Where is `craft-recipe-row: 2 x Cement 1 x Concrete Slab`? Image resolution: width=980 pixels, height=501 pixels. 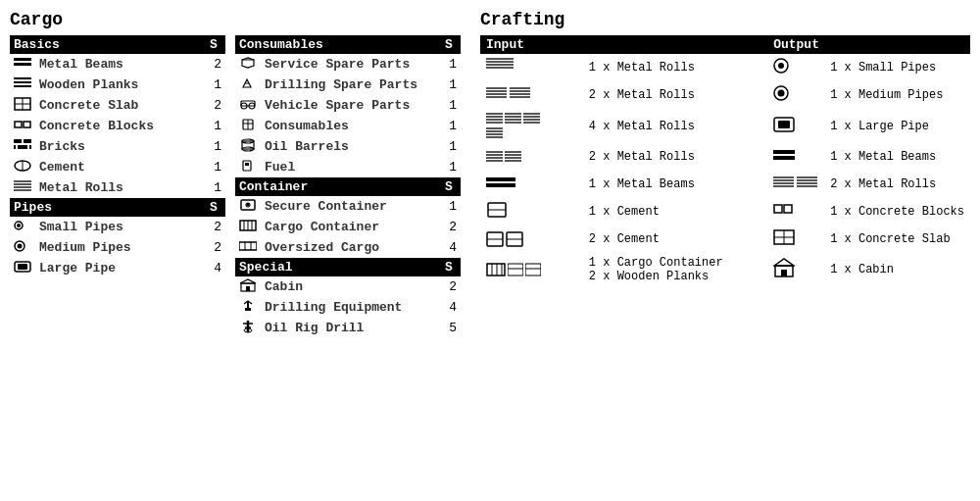
craft-recipe-row: 2 x Cement 1 x Concrete Slab is located at coordinates (725, 239).